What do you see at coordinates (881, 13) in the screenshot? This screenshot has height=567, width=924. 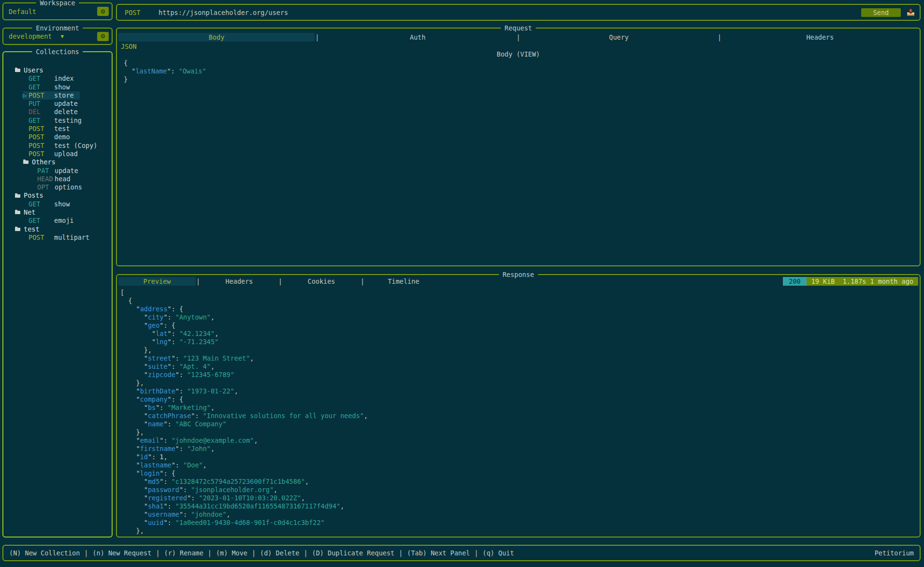 I see `send-button: Send` at bounding box center [881, 13].